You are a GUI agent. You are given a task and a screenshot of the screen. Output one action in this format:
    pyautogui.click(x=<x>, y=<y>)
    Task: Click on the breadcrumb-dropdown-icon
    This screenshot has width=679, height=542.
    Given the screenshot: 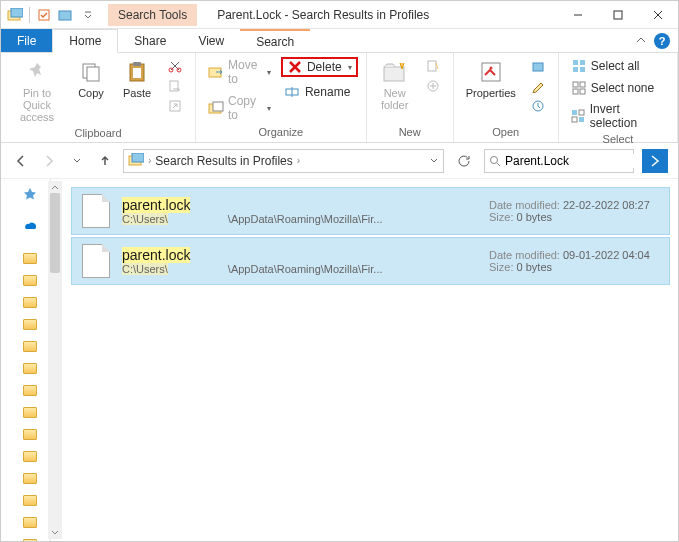 What is the action you would take?
    pyautogui.click(x=434, y=161)
    